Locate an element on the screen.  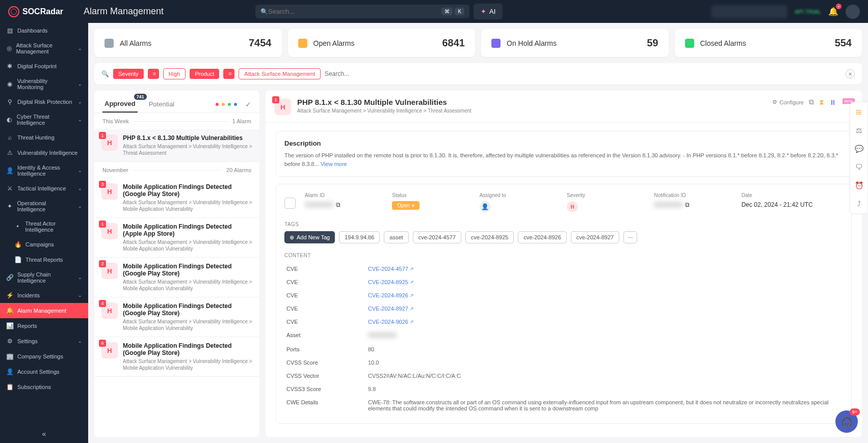
help-fab: 🎧 9+ is located at coordinates (847, 422).